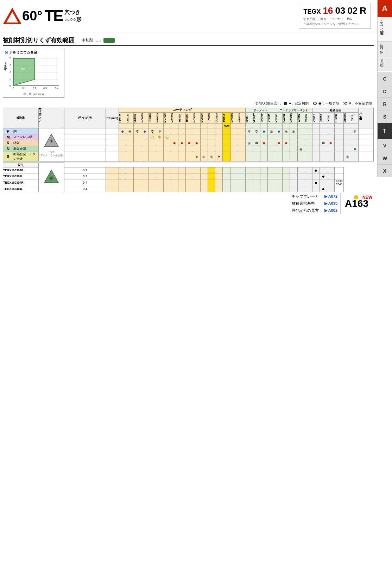  I want to click on re-empty-k, so click(113, 143).